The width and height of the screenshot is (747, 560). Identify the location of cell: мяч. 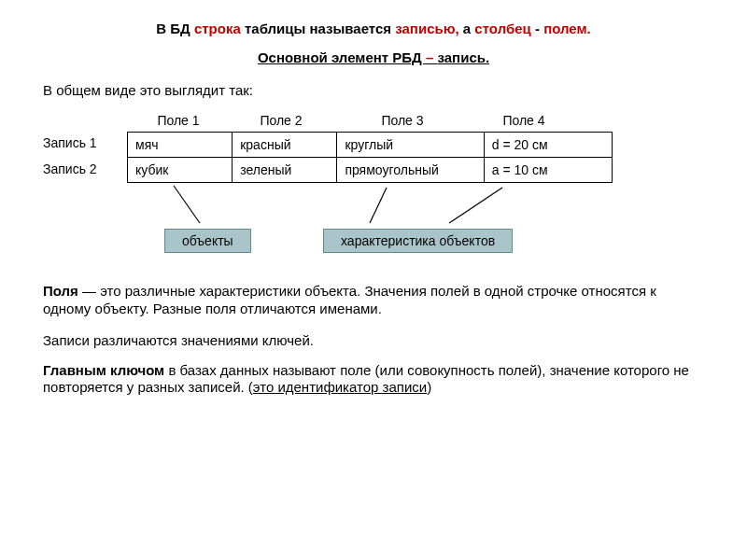
(180, 146).